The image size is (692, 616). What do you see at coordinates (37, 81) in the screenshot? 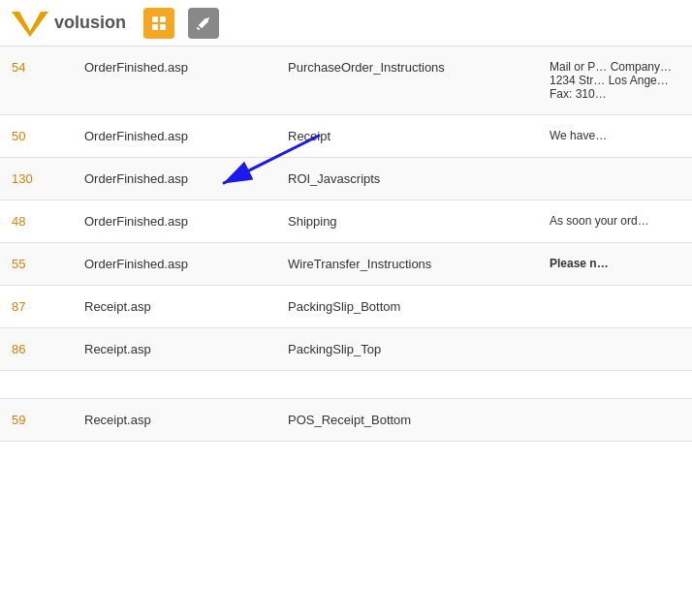
I see `cell-id: 54` at bounding box center [37, 81].